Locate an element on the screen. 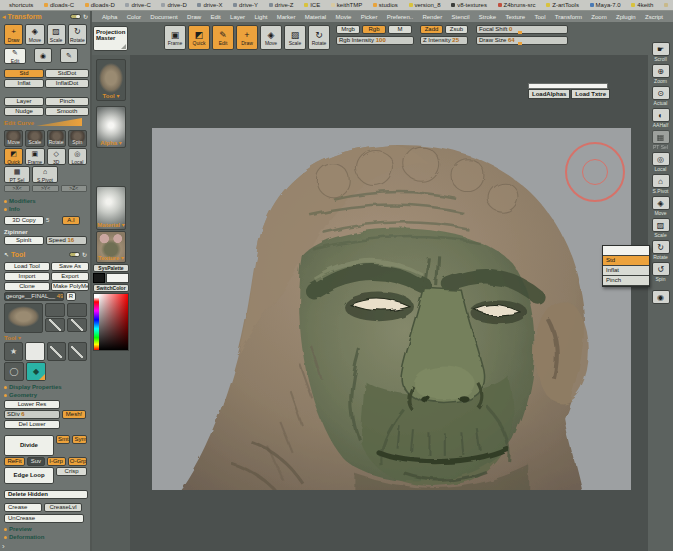 The width and height of the screenshot is (673, 551). shelf-button: ▨ Scale is located at coordinates (661, 228).